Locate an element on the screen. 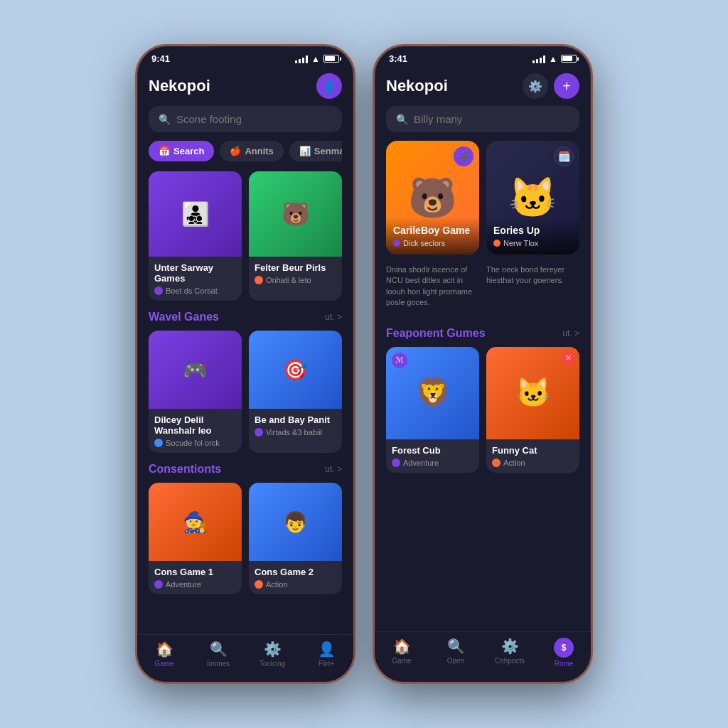 The image size is (728, 728). tab-search-label: Search is located at coordinates (189, 151).